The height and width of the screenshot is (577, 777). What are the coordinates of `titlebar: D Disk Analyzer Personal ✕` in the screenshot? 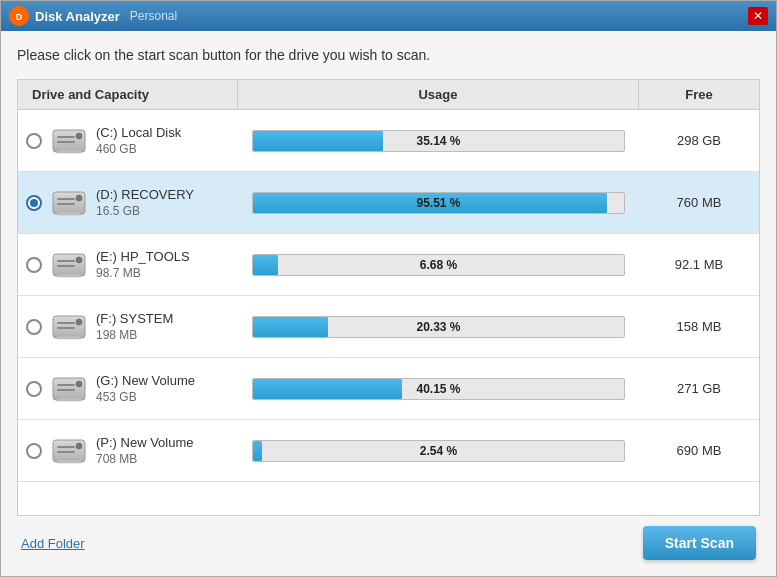 It's located at (388, 16).